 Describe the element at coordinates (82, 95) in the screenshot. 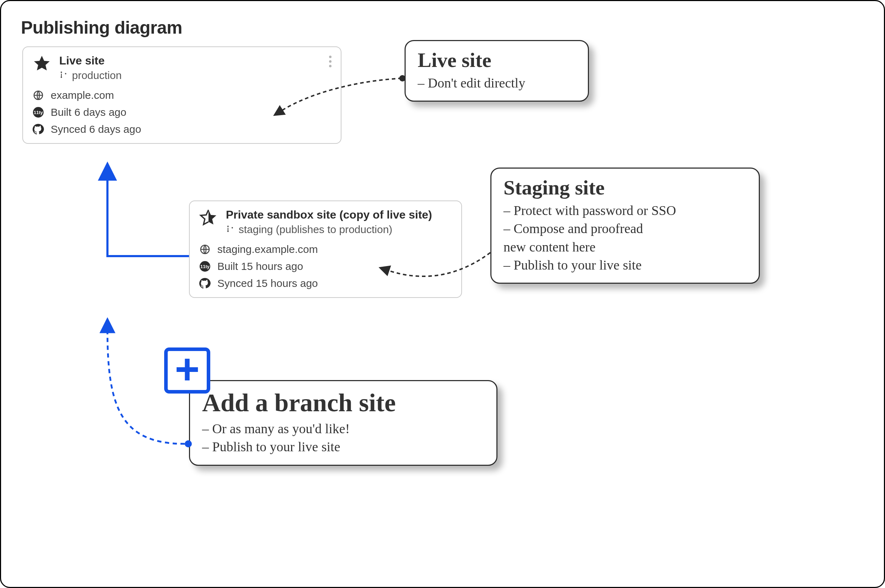

I see `live-site-domain: example.com` at that location.